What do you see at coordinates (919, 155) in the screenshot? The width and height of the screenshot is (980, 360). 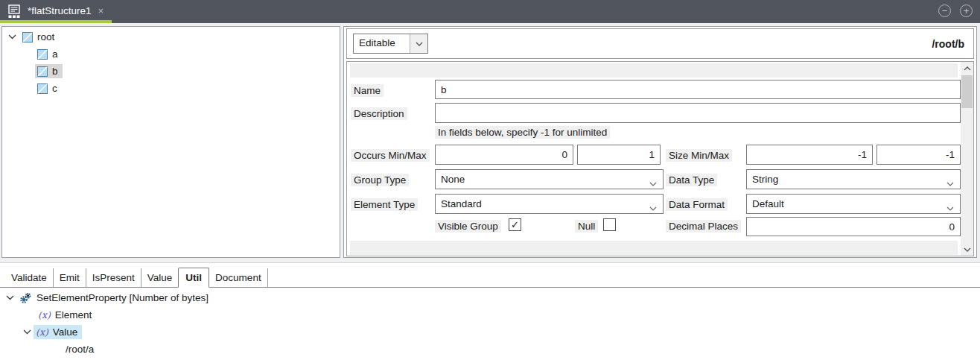 I see `size-max-input` at bounding box center [919, 155].